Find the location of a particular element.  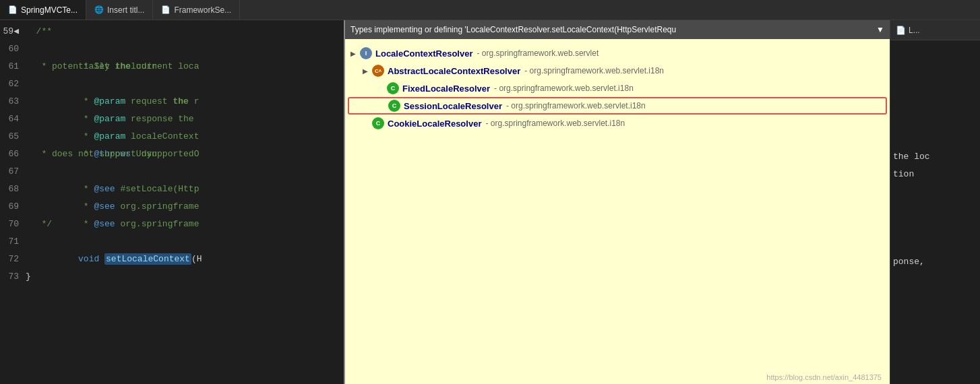

right-panel-code: the loc tion ponse, is located at coordinates (936, 156).